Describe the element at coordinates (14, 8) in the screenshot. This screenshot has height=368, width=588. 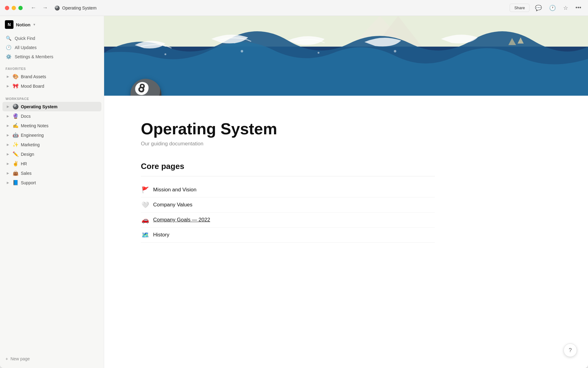
I see `minimize-button` at that location.